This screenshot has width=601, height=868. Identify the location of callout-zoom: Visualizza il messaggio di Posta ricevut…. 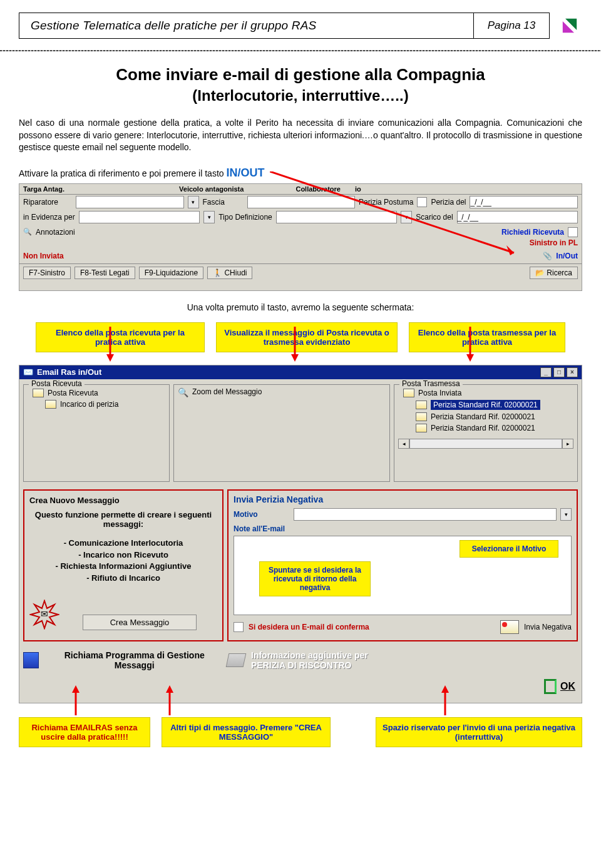
(307, 337).